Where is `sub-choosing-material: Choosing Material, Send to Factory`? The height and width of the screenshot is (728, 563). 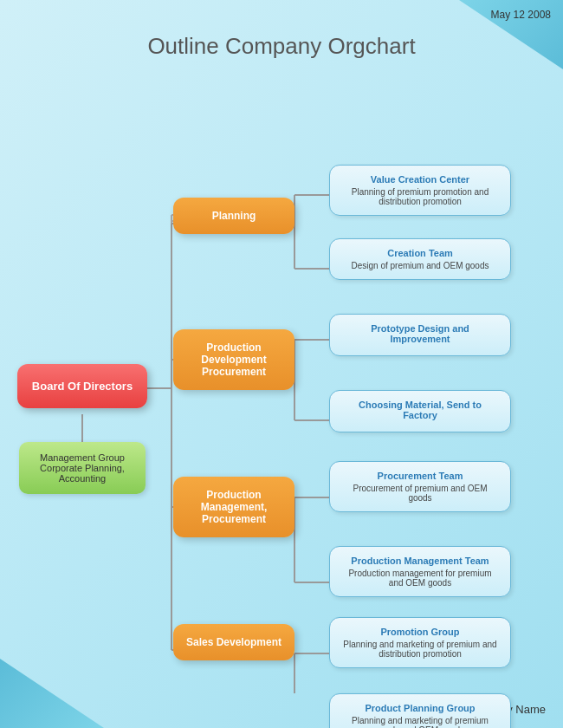
sub-choosing-material: Choosing Material, Send to Factory is located at coordinates (420, 411).